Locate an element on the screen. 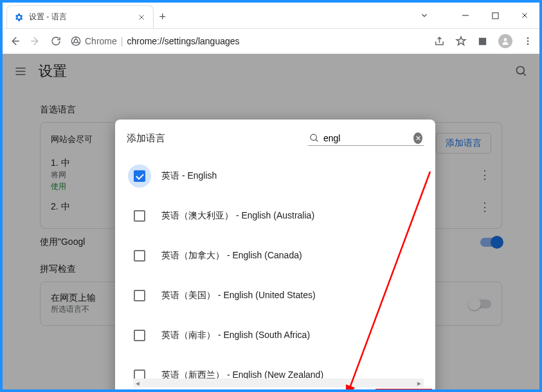 This screenshot has height=392, width=542. language-row: 英语（美国） - English (United States) is located at coordinates (278, 296).